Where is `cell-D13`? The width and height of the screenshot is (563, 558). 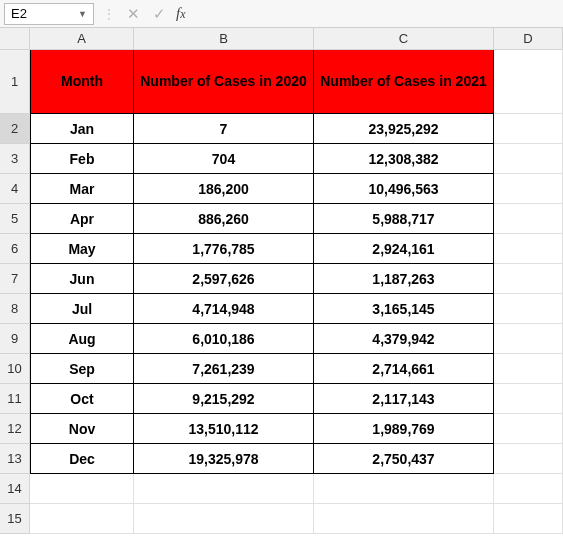 cell-D13 is located at coordinates (528, 459).